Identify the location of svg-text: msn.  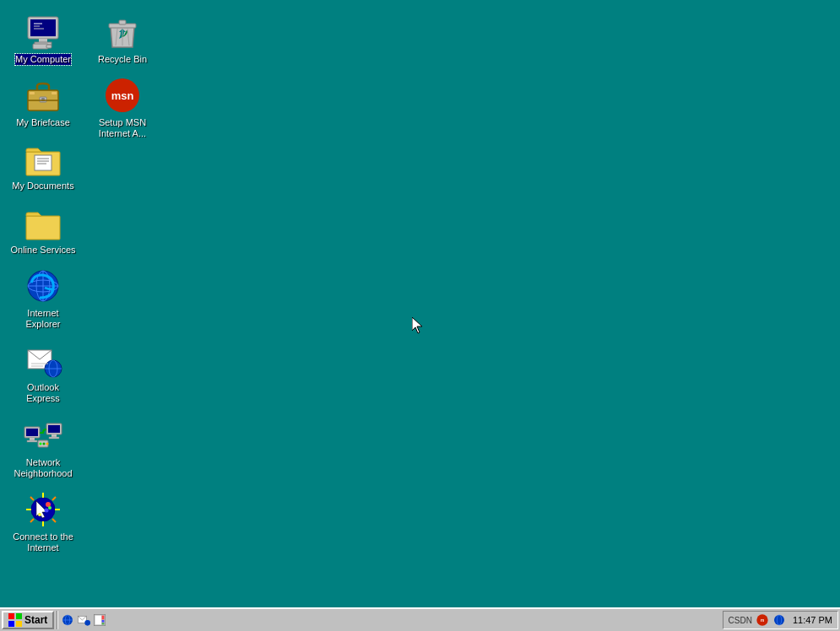
(123, 96).